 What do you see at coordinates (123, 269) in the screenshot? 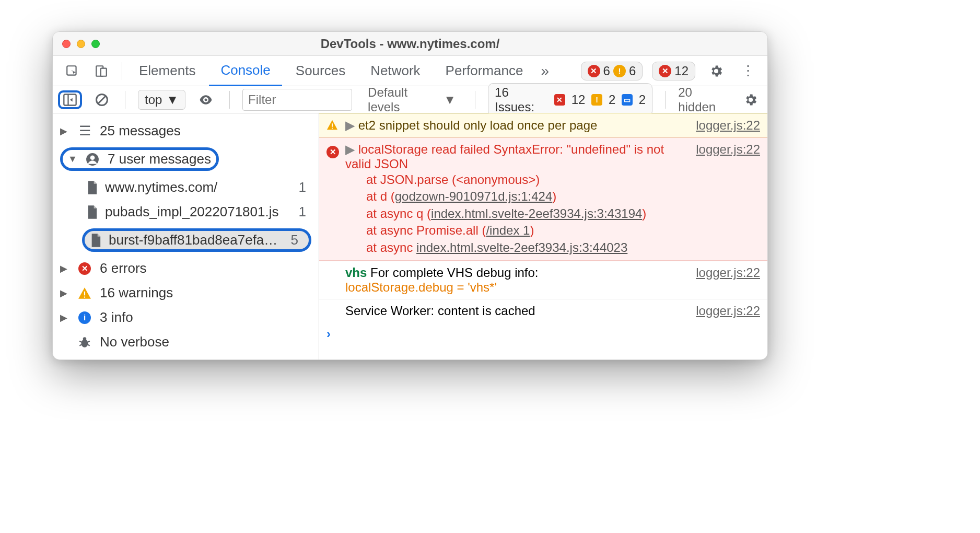
I see `errors-label: 6 errors` at bounding box center [123, 269].